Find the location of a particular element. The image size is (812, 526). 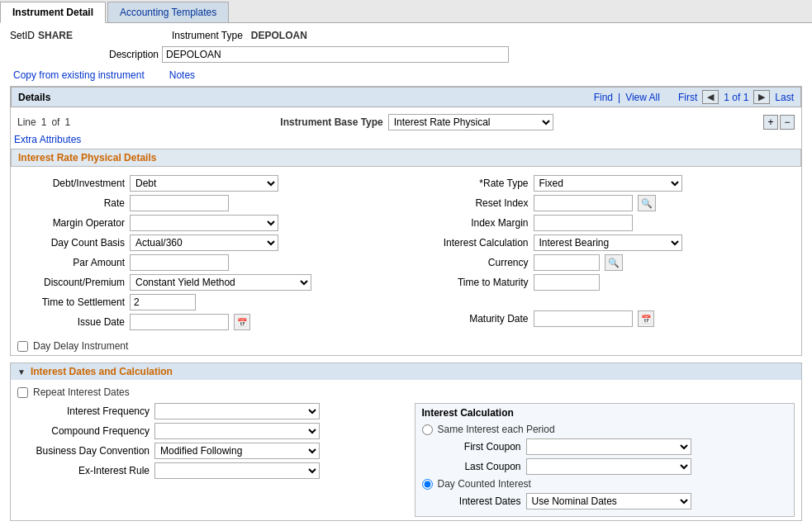

tab-instrument-detail: Instrument Detail is located at coordinates (53, 12).